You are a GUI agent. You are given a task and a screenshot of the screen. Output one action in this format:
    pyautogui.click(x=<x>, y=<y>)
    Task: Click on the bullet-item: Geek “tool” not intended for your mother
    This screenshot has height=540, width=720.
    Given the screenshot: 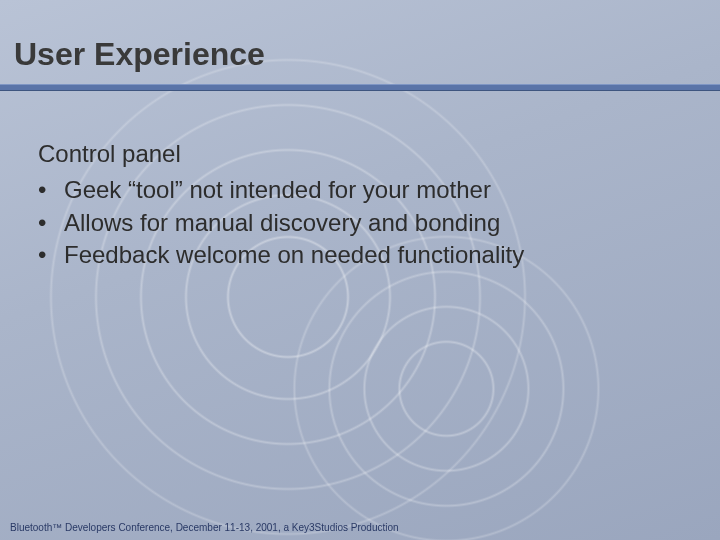 What is the action you would take?
    pyautogui.click(x=357, y=190)
    